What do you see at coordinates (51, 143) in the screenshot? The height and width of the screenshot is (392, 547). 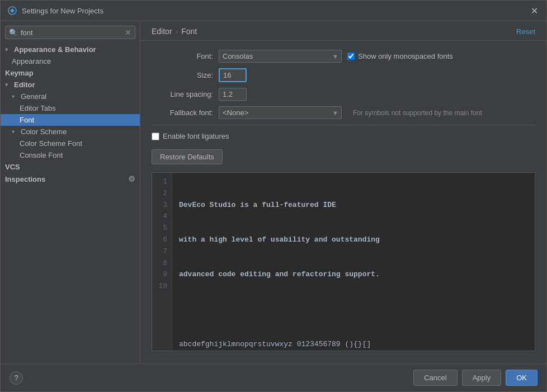 I see `sidebar-label: Color Scheme Font` at bounding box center [51, 143].